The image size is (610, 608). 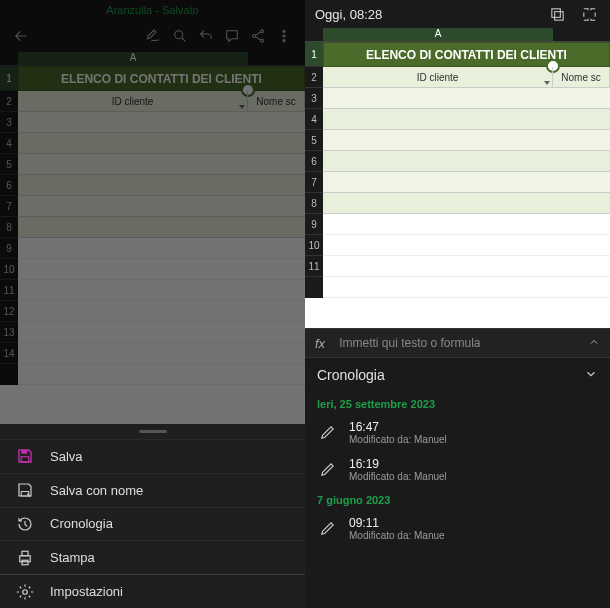 I want to click on menu-settings: Impostazioni, so click(x=152, y=591).